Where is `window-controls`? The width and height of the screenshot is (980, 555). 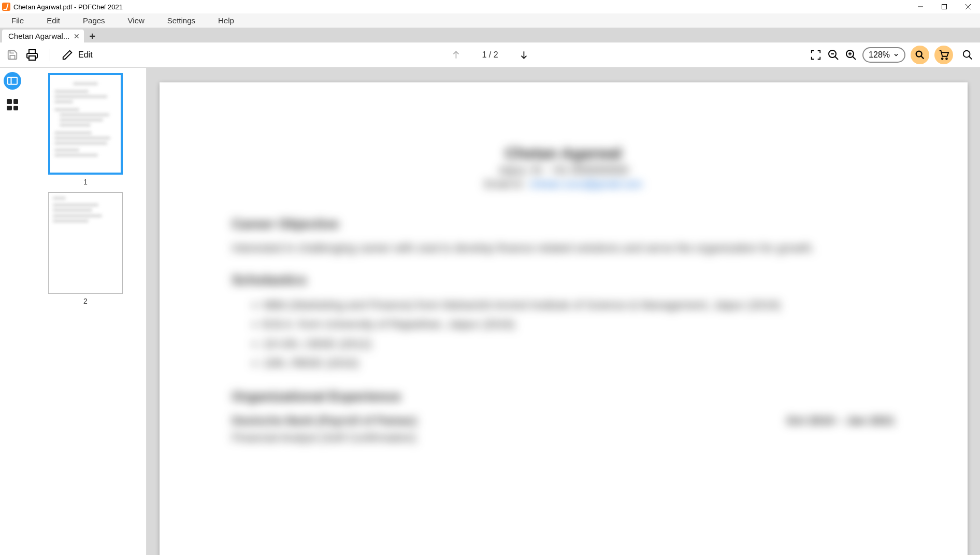
window-controls is located at coordinates (944, 7).